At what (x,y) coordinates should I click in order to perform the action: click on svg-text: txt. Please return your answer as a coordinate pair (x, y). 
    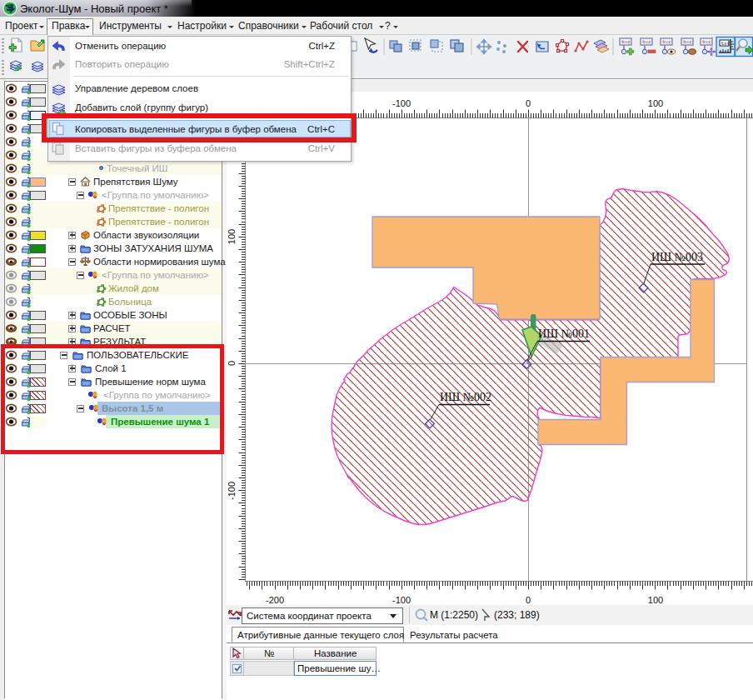
    Looking at the image, I should click on (726, 43).